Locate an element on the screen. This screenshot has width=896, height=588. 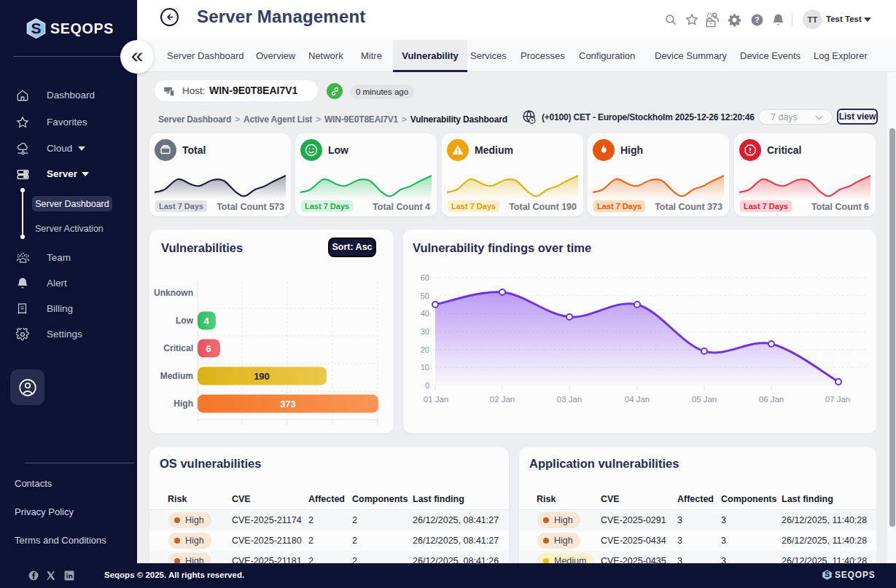
svg-text: 190 is located at coordinates (262, 376).